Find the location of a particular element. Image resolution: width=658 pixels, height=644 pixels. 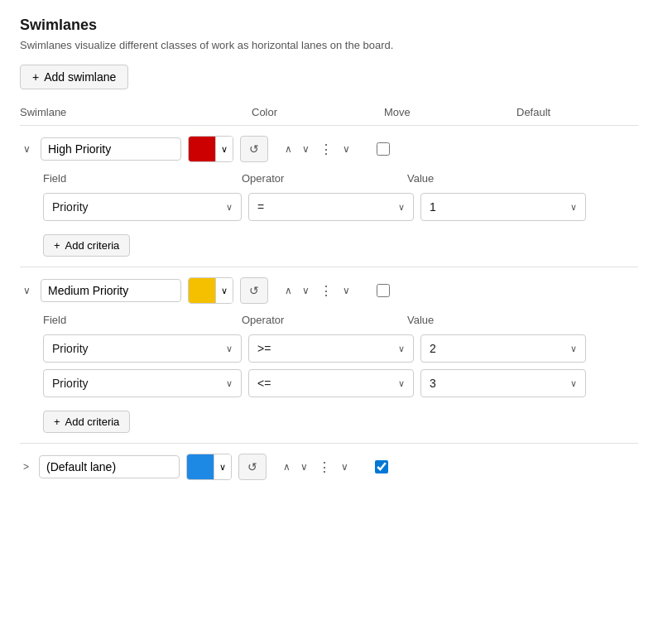

medium-priority-field-chevron-1: ∨ is located at coordinates (229, 349).